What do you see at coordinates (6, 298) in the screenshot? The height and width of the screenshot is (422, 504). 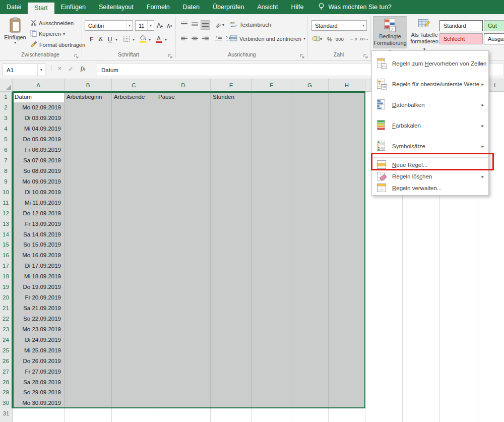 I see `row-header-20: 20` at bounding box center [6, 298].